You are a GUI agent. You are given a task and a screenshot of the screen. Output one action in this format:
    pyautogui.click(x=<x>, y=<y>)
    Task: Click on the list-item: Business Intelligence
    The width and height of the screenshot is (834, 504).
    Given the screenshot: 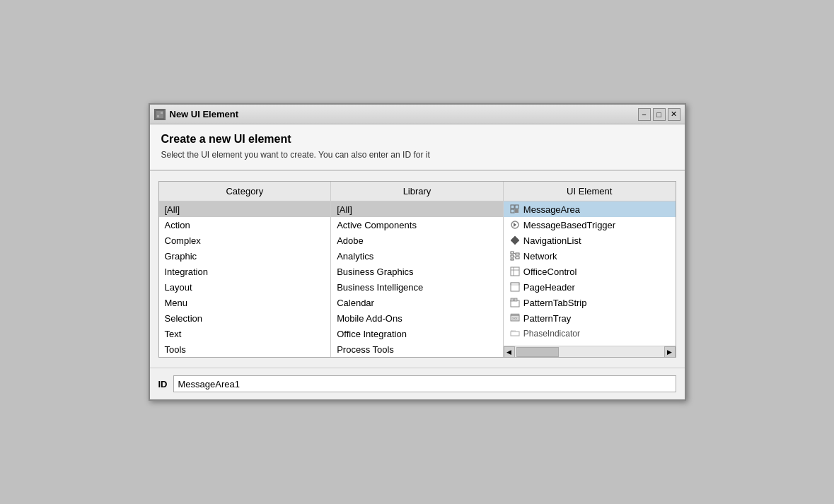 What is the action you would take?
    pyautogui.click(x=417, y=287)
    